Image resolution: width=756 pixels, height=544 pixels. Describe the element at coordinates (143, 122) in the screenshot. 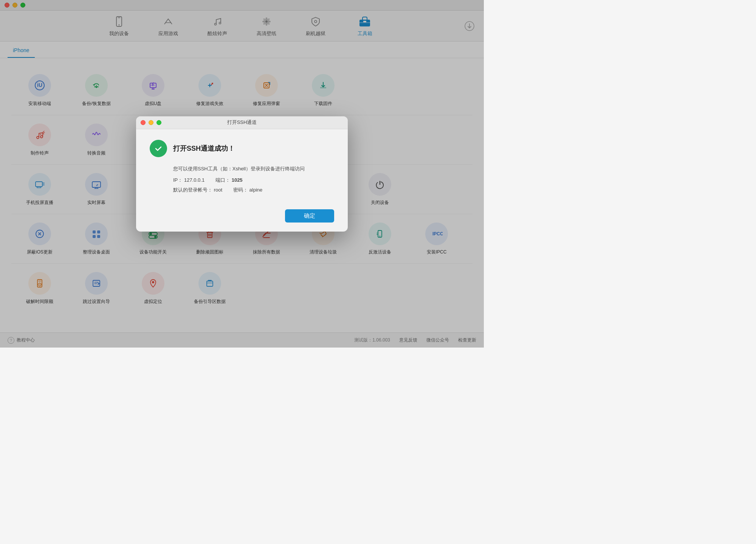

I see `modal-close-button` at that location.